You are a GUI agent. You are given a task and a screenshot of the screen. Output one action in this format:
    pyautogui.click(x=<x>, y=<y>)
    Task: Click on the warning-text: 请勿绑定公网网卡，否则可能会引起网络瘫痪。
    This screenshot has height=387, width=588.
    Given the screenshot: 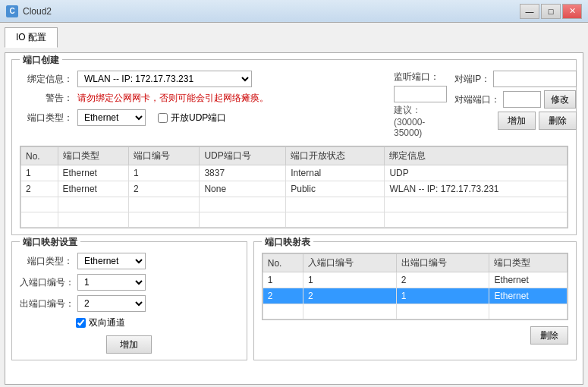 What is the action you would take?
    pyautogui.click(x=173, y=99)
    